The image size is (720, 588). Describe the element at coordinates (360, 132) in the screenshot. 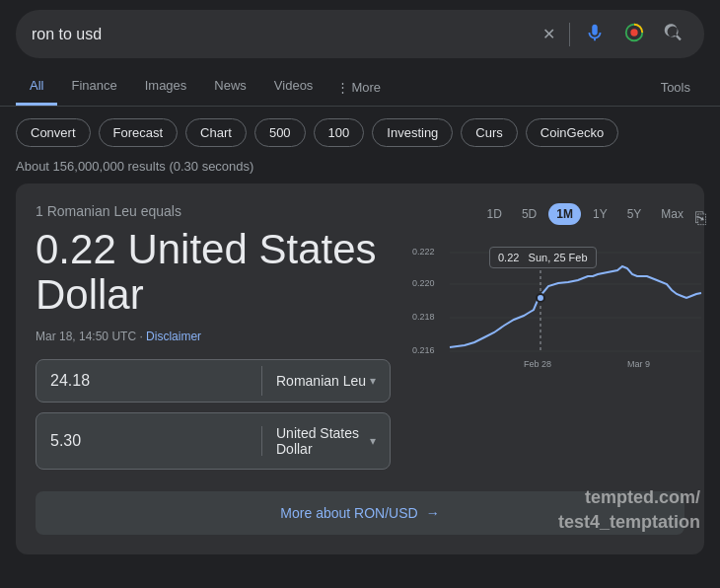

I see `filter-chips: Convert Forecast Chart 500 100 Investing…` at that location.